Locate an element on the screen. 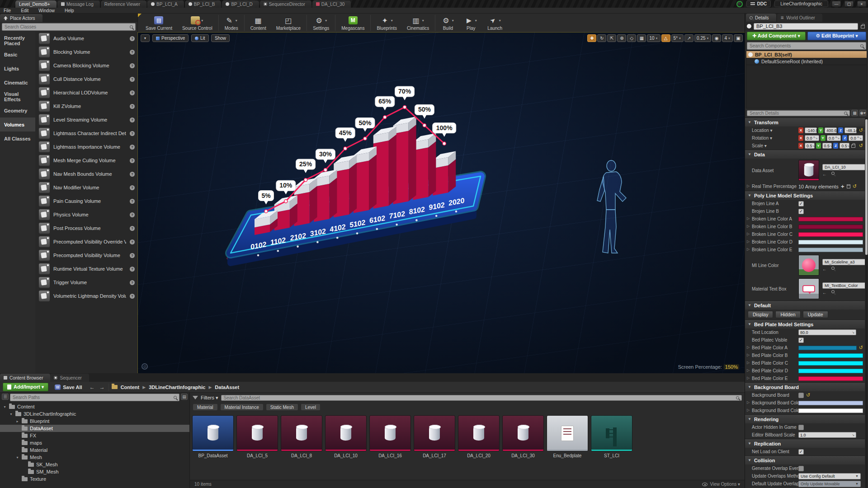 The image size is (868, 488). toolbar-button-blueprints: ✦▼Blueprints is located at coordinates (387, 23).